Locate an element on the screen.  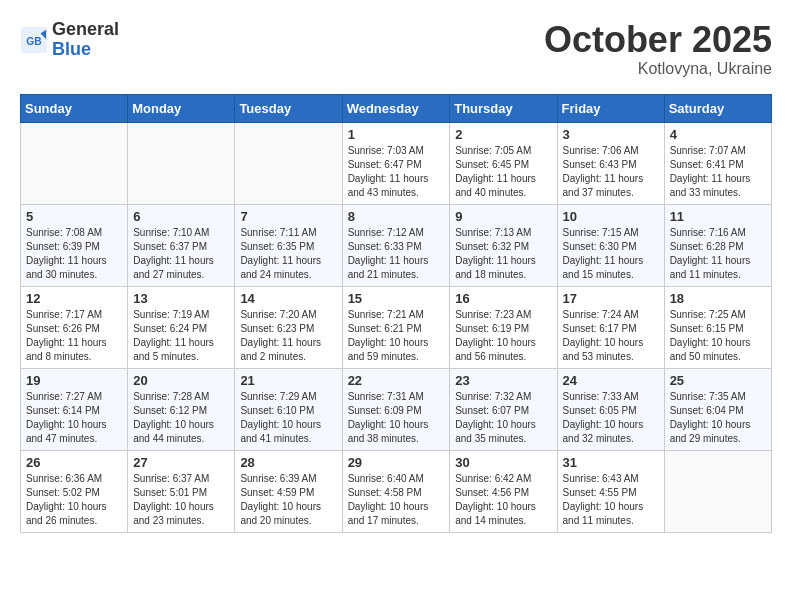
day-info: Sunrise: 7:23 AMSunset: 6:19 PMDaylight:… is located at coordinates (503, 336).